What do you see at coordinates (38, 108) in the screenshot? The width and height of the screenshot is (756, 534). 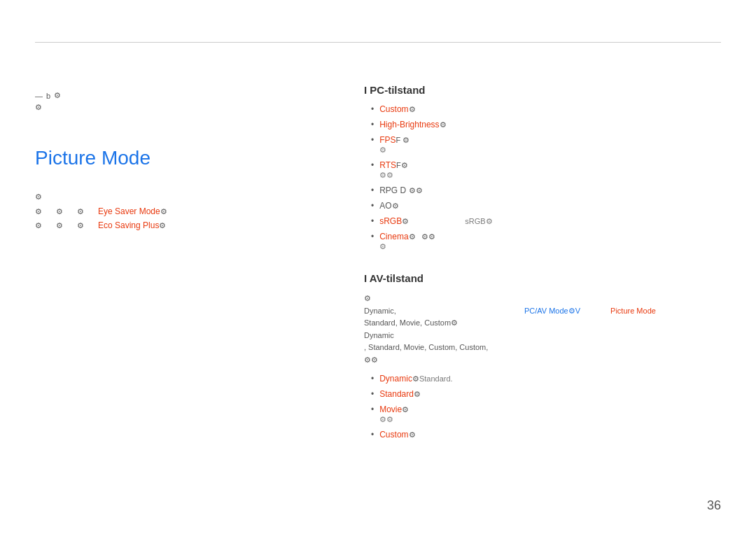 I see `gear-icon2: ⚙` at bounding box center [38, 108].